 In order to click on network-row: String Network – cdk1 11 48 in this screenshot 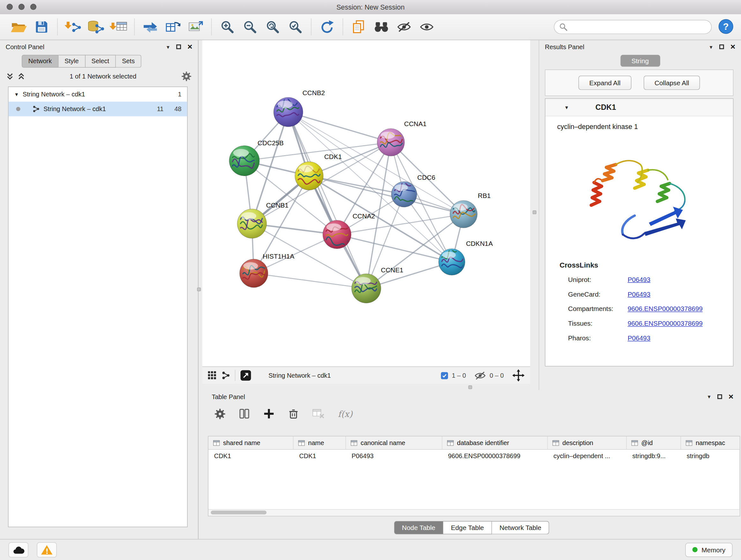, I will do `click(98, 109)`.